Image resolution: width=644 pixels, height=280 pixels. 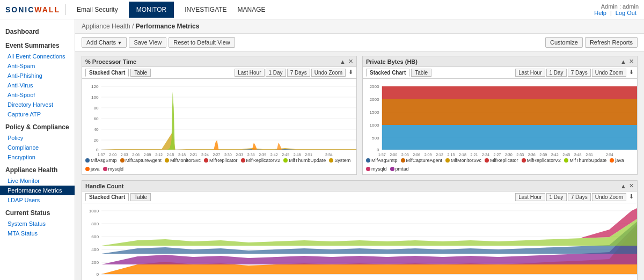 What do you see at coordinates (97, 141) in the screenshot?
I see `svg-text: 20` at bounding box center [97, 141].